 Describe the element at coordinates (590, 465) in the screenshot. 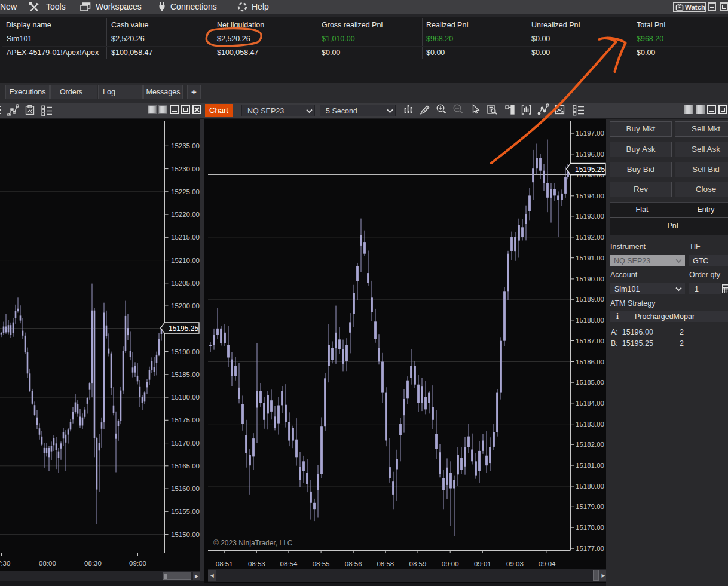

I see `svg-text: 15181.00` at that location.